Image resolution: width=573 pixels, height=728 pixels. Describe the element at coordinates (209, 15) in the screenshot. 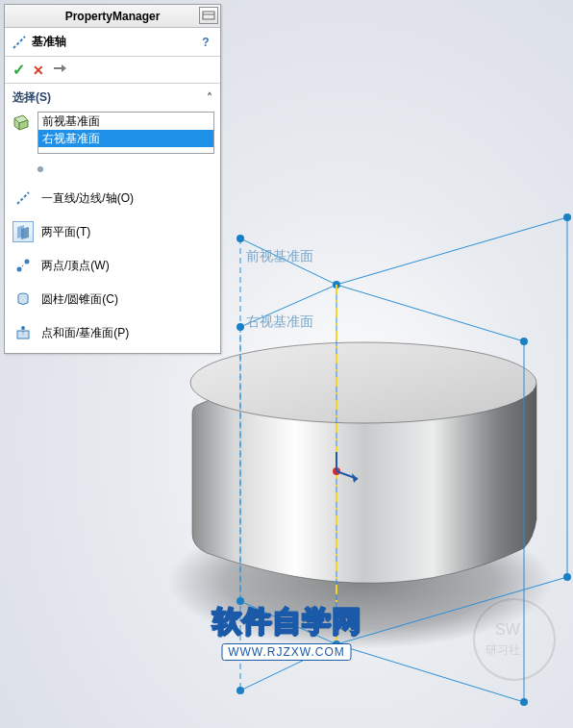

I see `panel-options-button` at that location.